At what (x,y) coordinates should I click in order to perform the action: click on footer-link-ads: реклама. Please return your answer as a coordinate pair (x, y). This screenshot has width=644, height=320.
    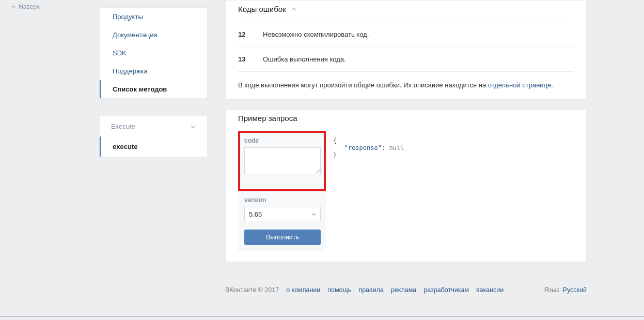
    Looking at the image, I should click on (404, 290).